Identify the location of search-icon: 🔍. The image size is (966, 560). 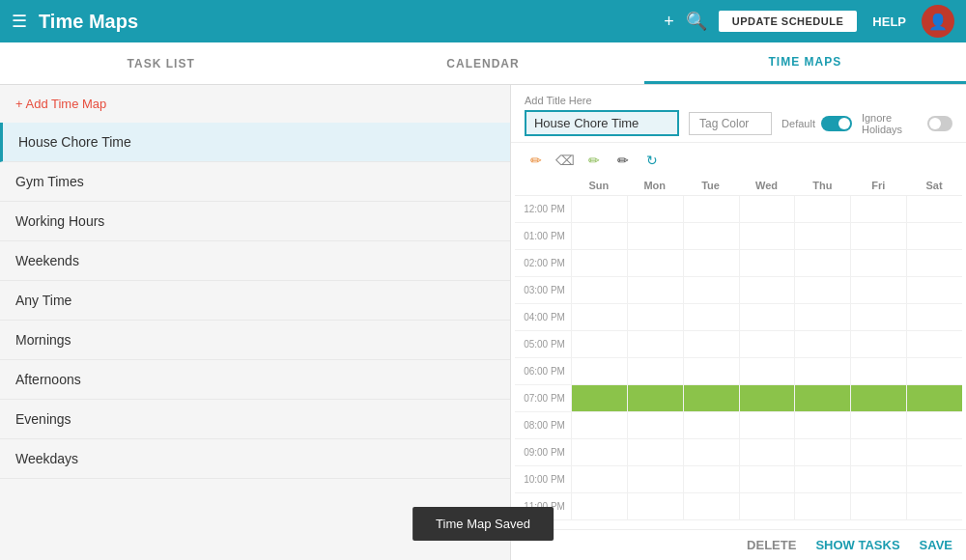
(696, 21).